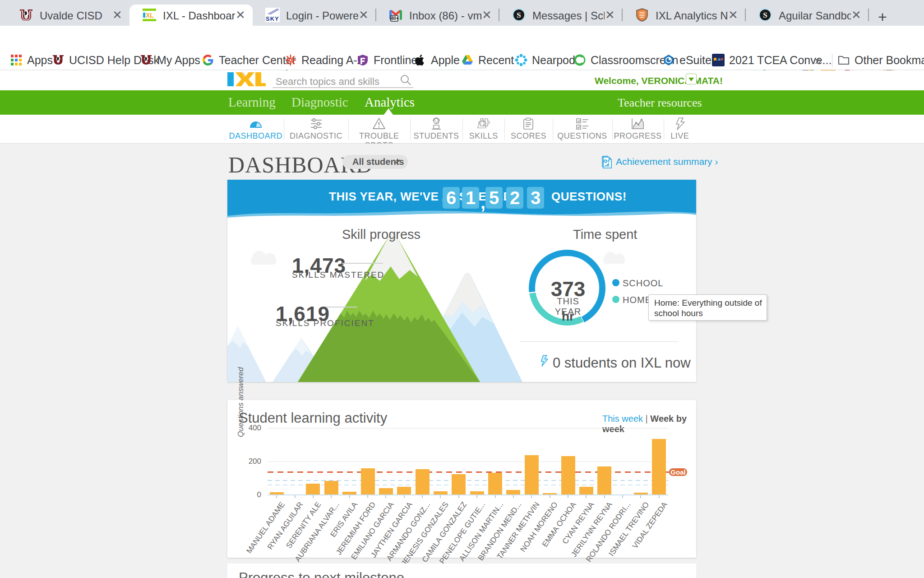 This screenshot has height=578, width=924. What do you see at coordinates (395, 18) in the screenshot?
I see `svg-text: 80+` at bounding box center [395, 18].